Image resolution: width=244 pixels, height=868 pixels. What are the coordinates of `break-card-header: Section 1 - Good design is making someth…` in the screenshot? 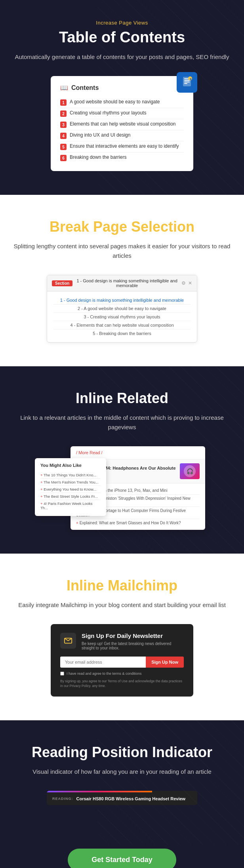 It's located at (122, 284).